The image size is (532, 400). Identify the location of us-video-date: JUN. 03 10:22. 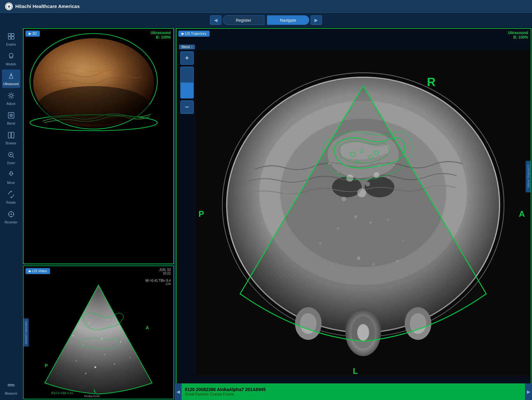
(165, 272).